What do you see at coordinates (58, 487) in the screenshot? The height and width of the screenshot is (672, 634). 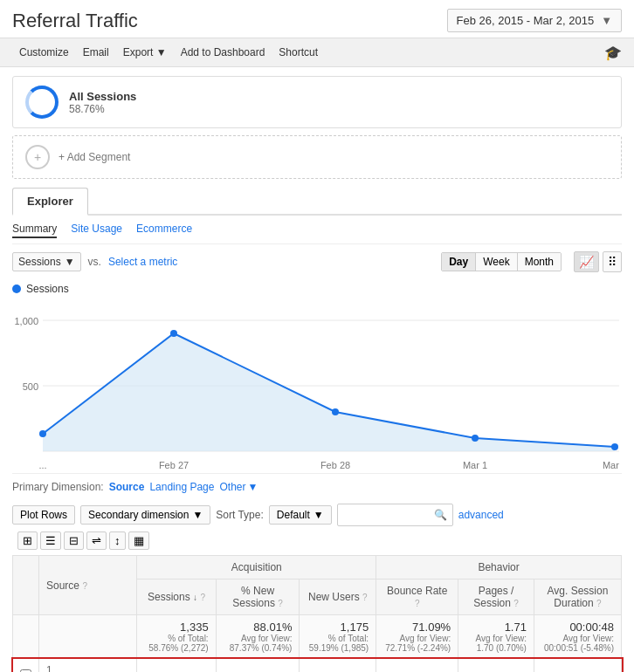 I see `dimension-label: Primary Dimension:` at bounding box center [58, 487].